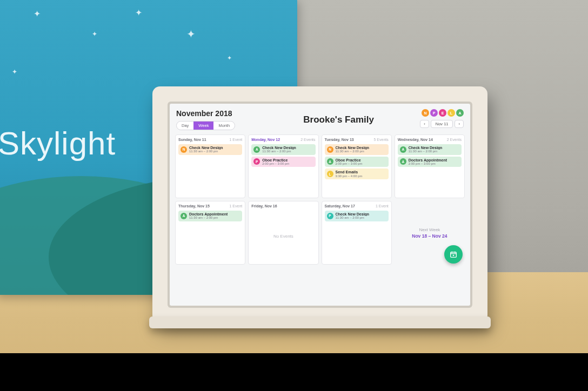 Image resolution: width=588 pixels, height=391 pixels. What do you see at coordinates (428, 162) in the screenshot?
I see `event-text: Doctors Appointment2:00 pm – 3:00 pm` at bounding box center [428, 162].